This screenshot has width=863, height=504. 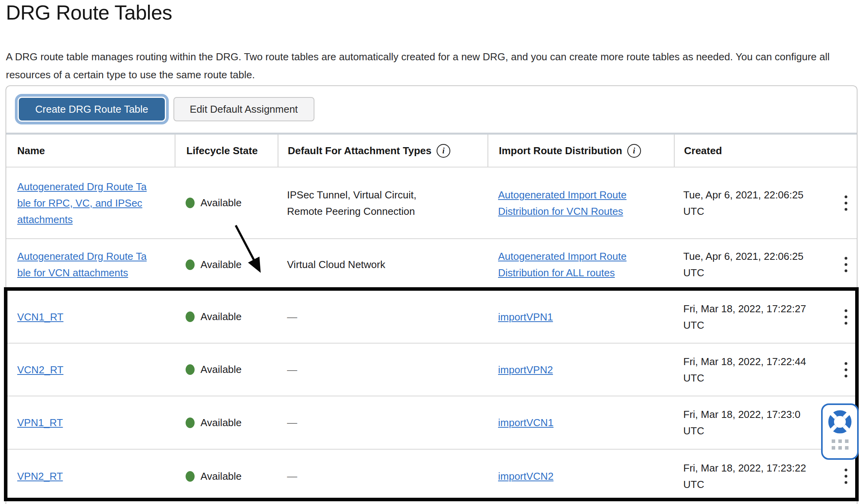 What do you see at coordinates (432, 476) in the screenshot?
I see `table-row: VPN2_RT Available — importVCN2 Fri, Mar …` at bounding box center [432, 476].